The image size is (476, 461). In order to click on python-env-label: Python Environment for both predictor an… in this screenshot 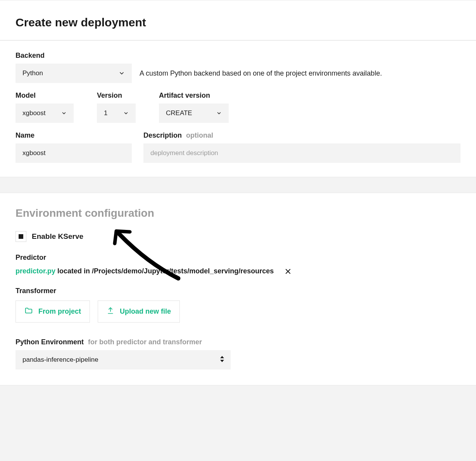, I will do `click(238, 342)`.